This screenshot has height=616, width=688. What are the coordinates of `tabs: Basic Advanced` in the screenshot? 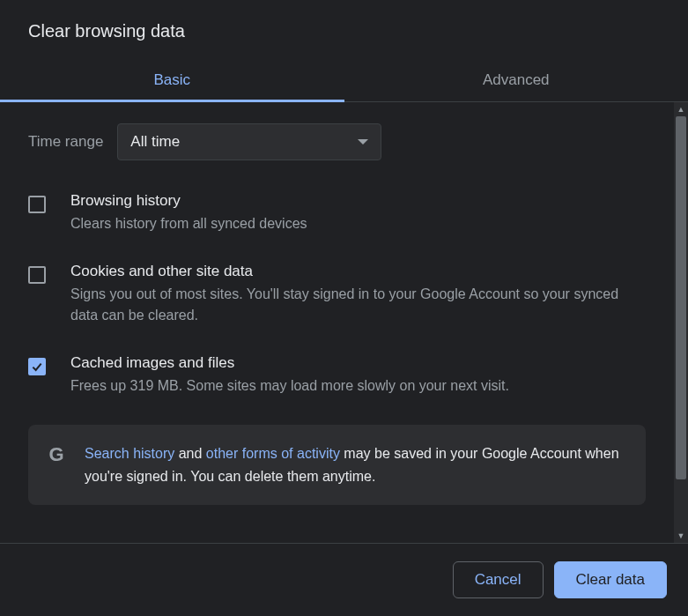 It's located at (344, 81).